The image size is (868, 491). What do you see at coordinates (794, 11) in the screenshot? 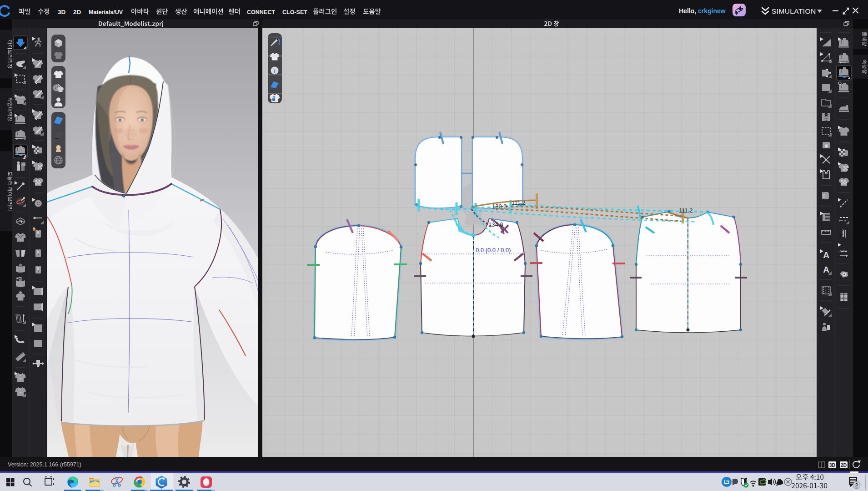
I see `svg-text: SIMULATION` at bounding box center [794, 11].